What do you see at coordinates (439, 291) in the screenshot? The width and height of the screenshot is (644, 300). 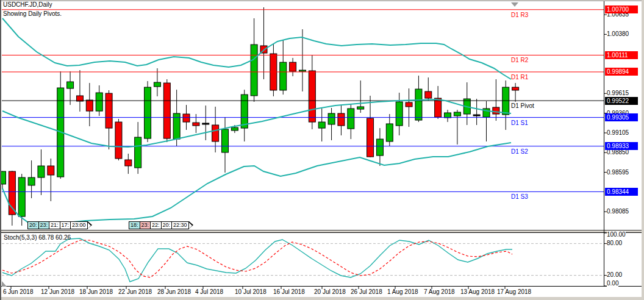 I see `date-axis-label: 7 Aug 2018` at bounding box center [439, 291].